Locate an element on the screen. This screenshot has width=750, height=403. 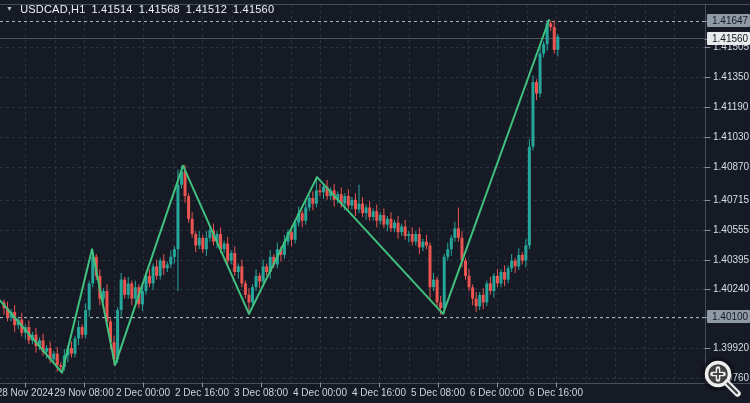
price-axis-label: 1.41190 is located at coordinates (730, 107).